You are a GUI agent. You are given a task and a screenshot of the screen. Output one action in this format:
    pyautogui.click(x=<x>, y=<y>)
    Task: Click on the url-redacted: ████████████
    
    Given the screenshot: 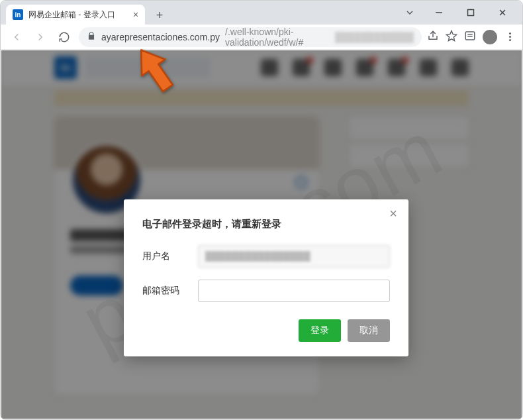 What is the action you would take?
    pyautogui.click(x=375, y=37)
    